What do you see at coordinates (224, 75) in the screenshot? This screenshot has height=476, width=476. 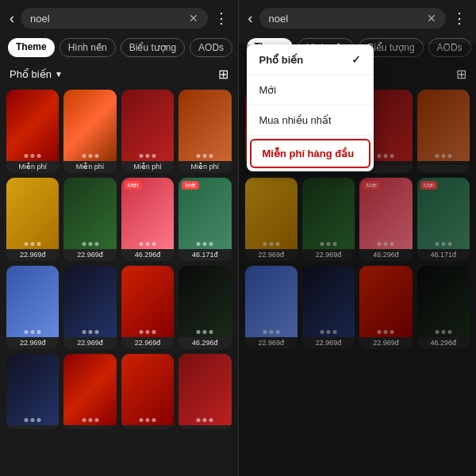 I see `left-grid-view-icon: ⊞` at bounding box center [224, 75].